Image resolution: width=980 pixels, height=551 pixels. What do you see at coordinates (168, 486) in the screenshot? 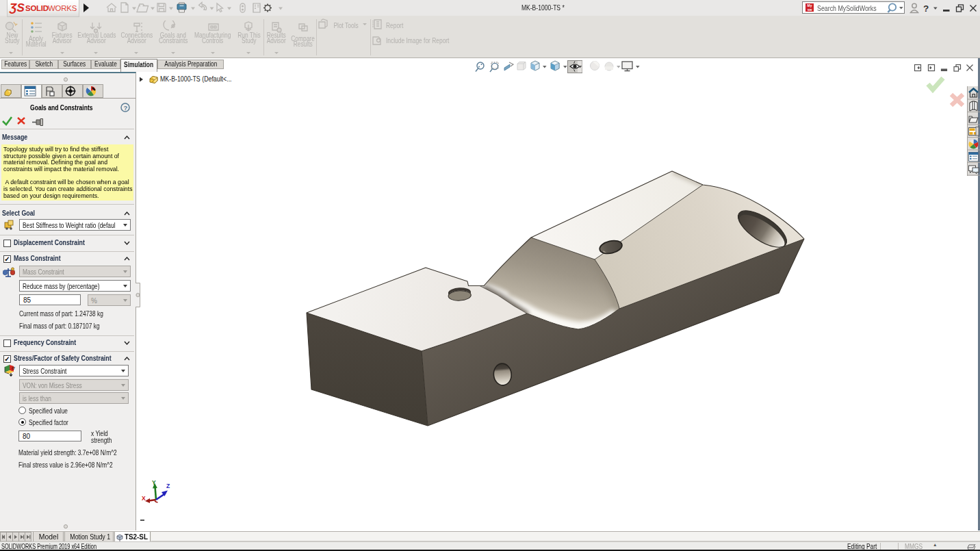
I see `svg-text: Z` at bounding box center [168, 486].